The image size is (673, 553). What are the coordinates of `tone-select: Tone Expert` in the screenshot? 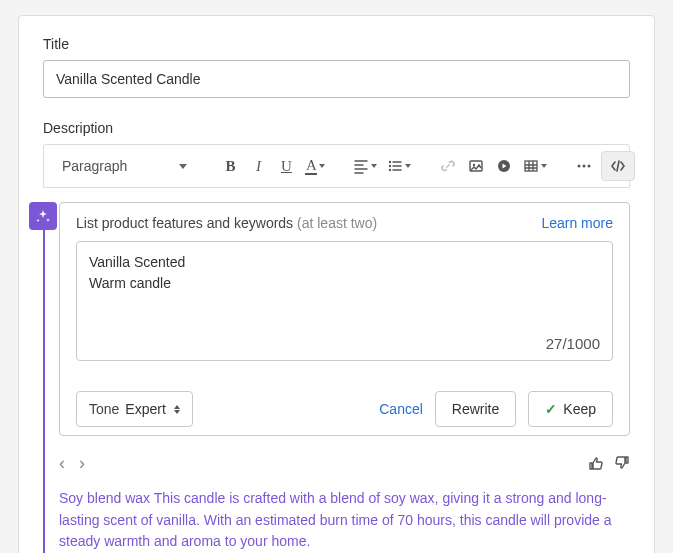 It's located at (134, 409).